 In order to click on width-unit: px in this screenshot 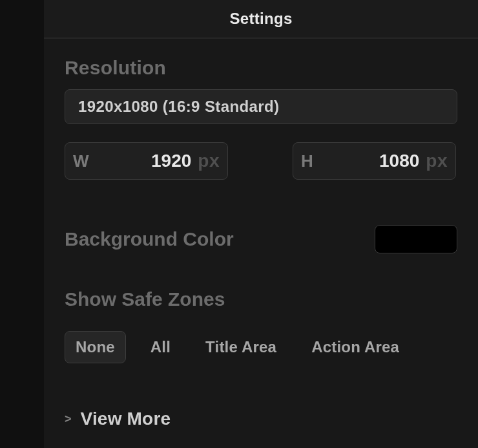, I will do `click(209, 161)`.